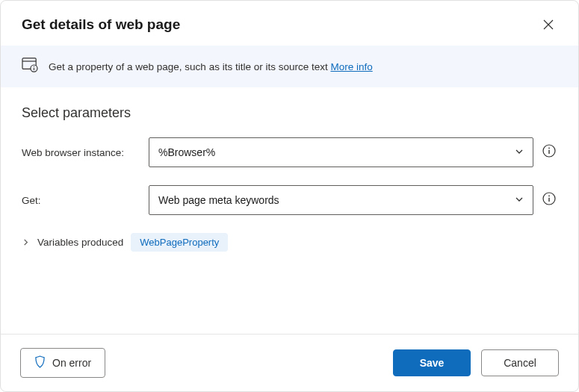  I want to click on on-error-button: On error, so click(63, 363).